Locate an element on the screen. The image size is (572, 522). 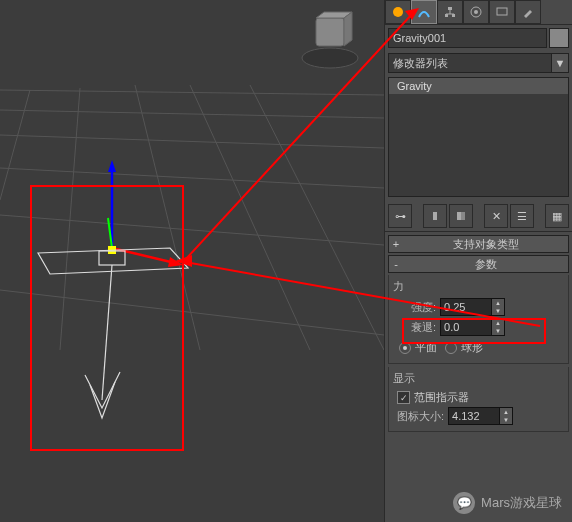
decay-value: 0.0 is located at coordinates (466, 327).